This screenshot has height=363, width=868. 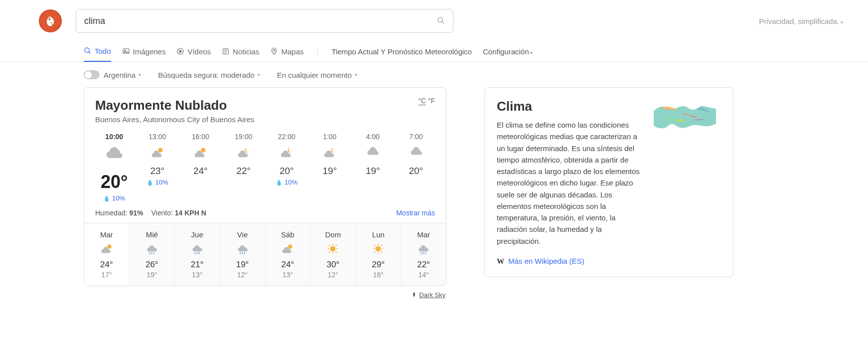 I want to click on credit-link: Dark Sky, so click(x=433, y=295).